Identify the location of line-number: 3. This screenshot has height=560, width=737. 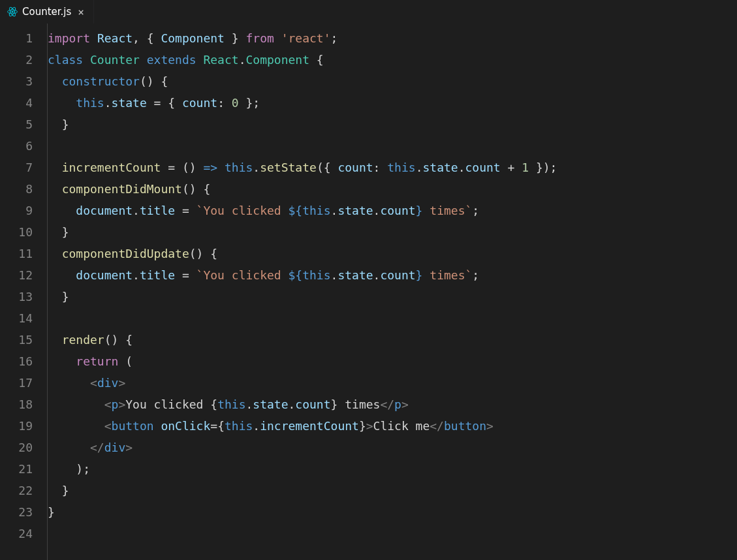
(16, 81).